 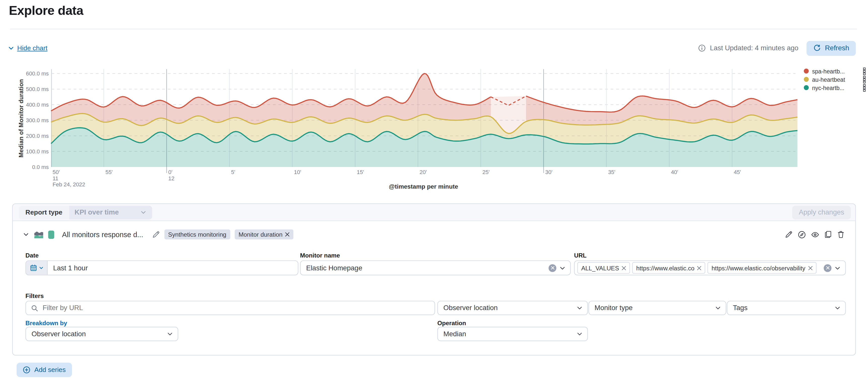 I want to click on refresh-label: Refresh, so click(x=837, y=48).